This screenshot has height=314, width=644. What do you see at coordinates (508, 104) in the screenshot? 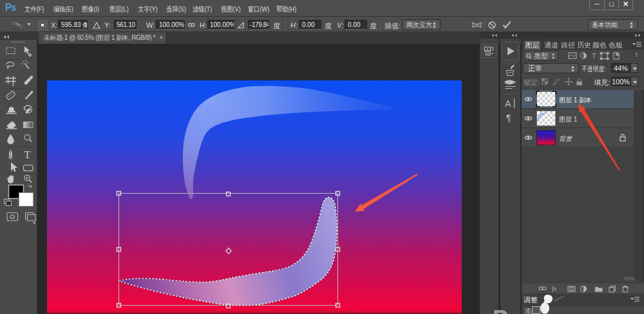
I see `svg-text: A` at bounding box center [508, 104].